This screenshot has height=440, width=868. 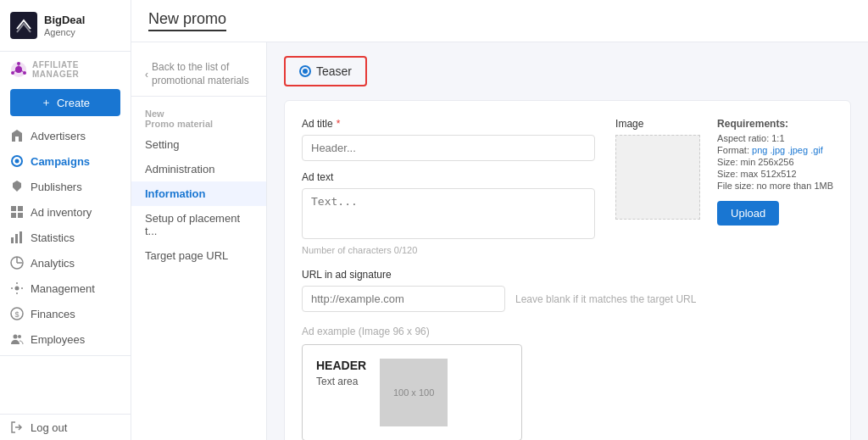 What do you see at coordinates (341, 382) in the screenshot?
I see `ad-example-body: Text area` at bounding box center [341, 382].